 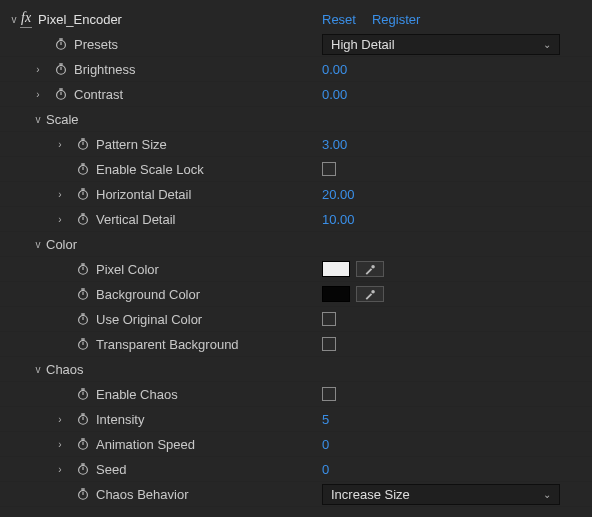 What do you see at coordinates (296, 220) in the screenshot?
I see `row-vertical-detail: › Vertical Detail 10.00` at bounding box center [296, 220].